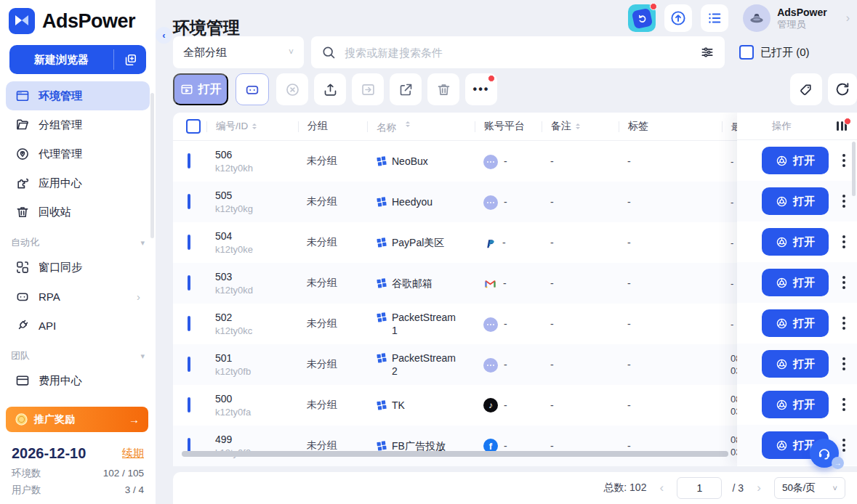  Describe the element at coordinates (78, 125) in the screenshot. I see `sidebar-menu-item: 分组管理` at that location.